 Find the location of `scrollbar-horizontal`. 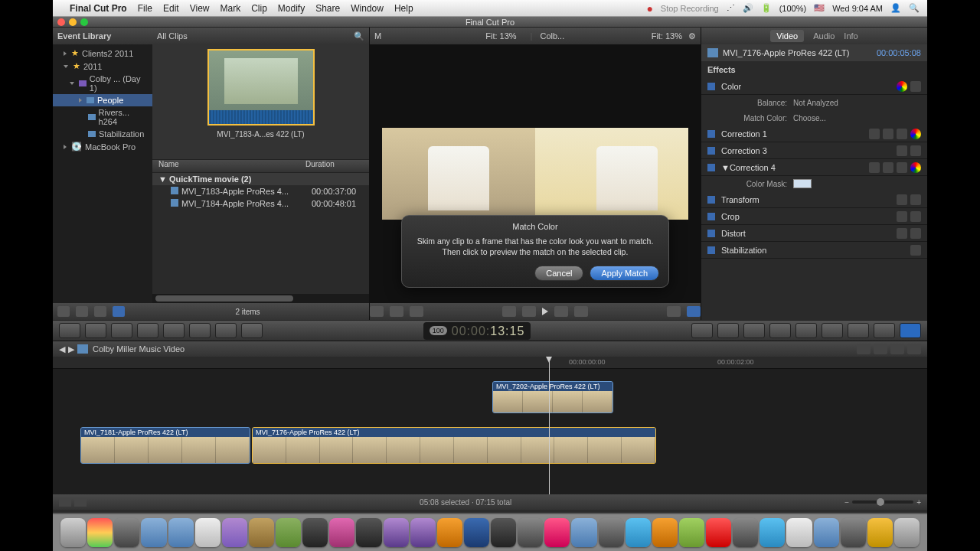

scrollbar-horizontal is located at coordinates (260, 298).